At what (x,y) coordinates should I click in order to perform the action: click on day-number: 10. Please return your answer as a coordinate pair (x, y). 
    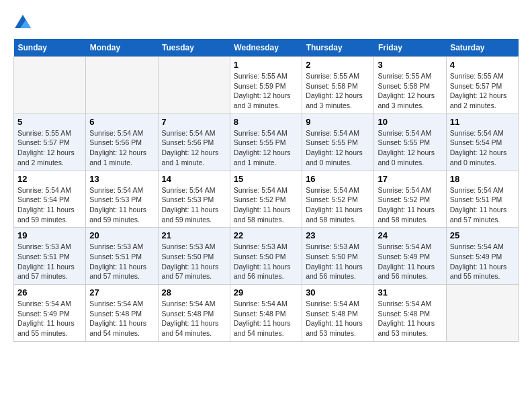
    Looking at the image, I should click on (410, 122).